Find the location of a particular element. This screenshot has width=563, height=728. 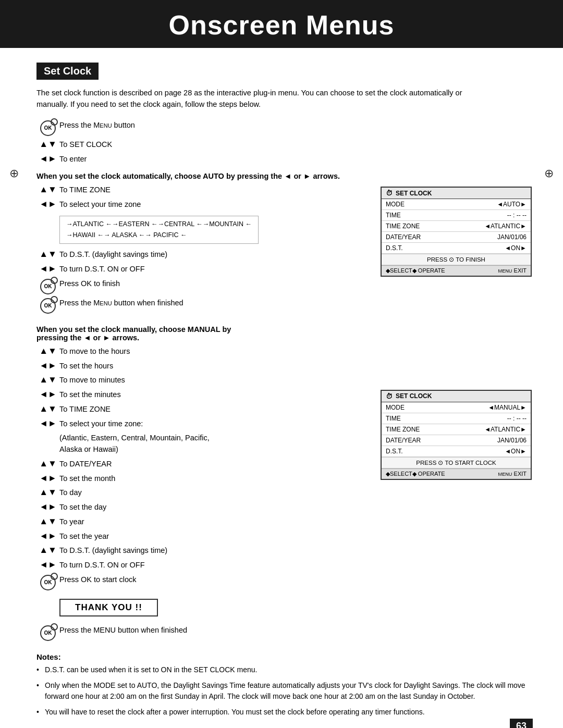

clock-mode-row: MODE ◄MANUAL► is located at coordinates (456, 408).